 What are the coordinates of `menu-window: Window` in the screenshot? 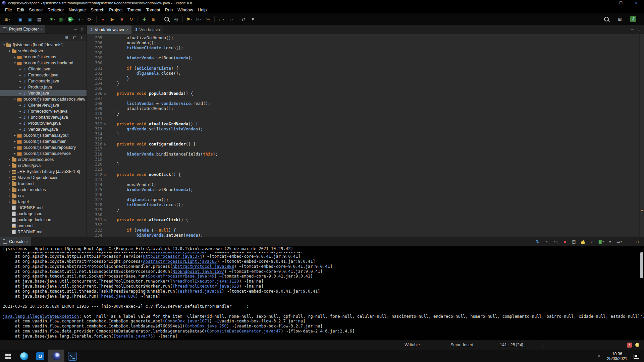 It's located at (185, 10).